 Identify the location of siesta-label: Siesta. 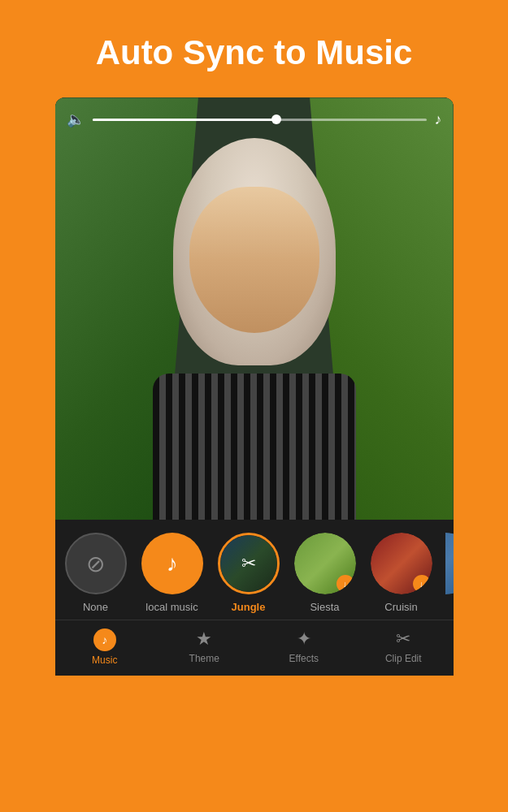
(324, 607).